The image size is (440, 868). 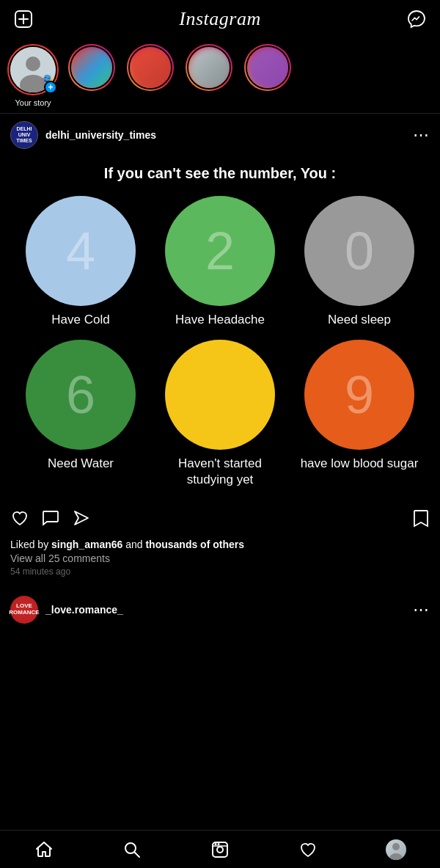 What do you see at coordinates (421, 610) in the screenshot?
I see `next-post-more-options: ⋯` at bounding box center [421, 610].